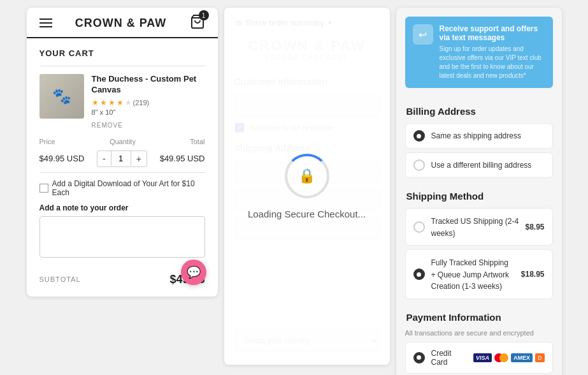  I want to click on review-count: (219), so click(141, 103).